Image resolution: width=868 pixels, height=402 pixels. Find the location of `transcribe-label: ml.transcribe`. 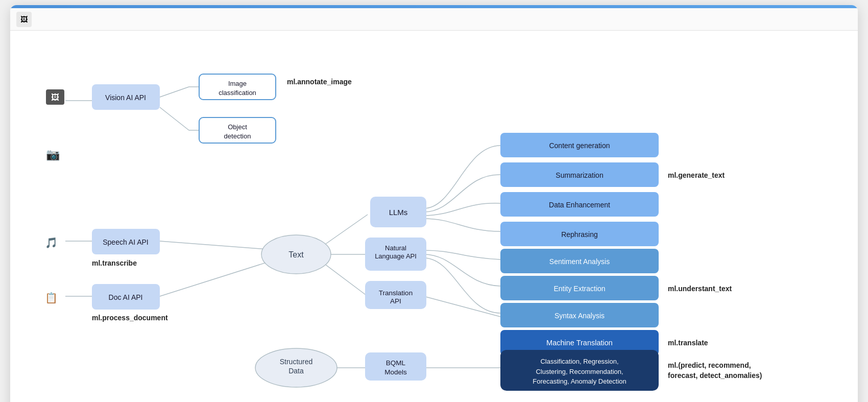

transcribe-label: ml.transcribe is located at coordinates (114, 263).